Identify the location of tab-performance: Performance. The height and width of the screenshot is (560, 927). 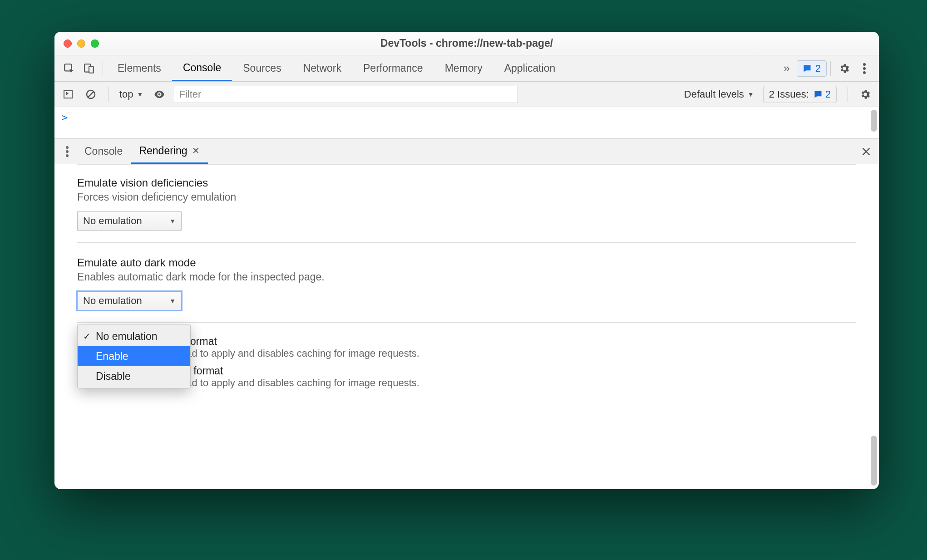
(393, 68).